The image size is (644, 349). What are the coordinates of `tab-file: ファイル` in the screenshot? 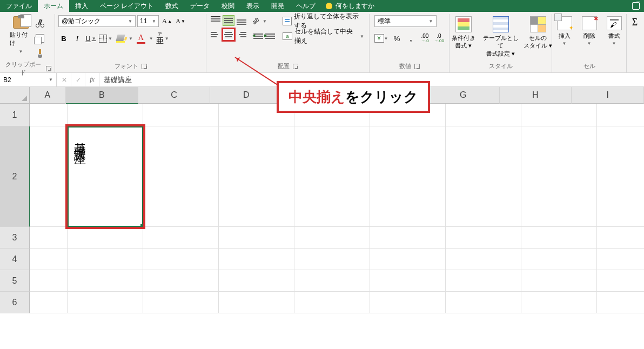 It's located at (19, 6).